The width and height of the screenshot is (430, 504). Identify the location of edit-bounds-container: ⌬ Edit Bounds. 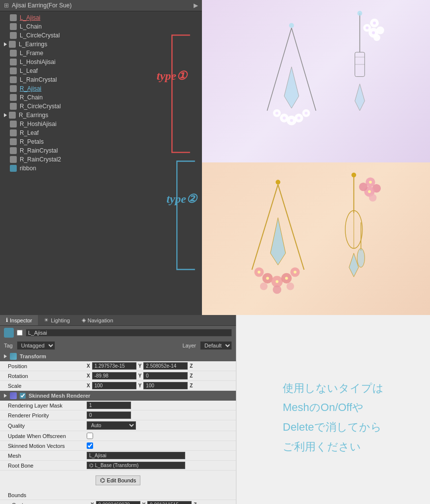
(118, 480).